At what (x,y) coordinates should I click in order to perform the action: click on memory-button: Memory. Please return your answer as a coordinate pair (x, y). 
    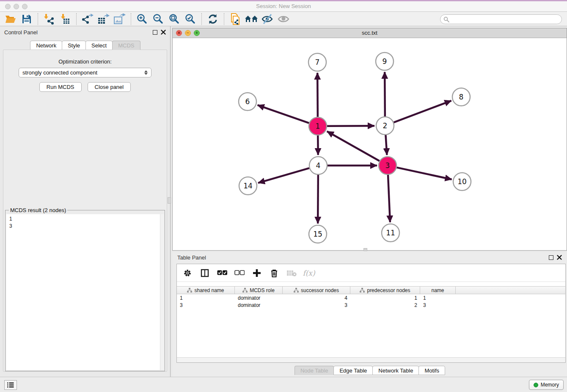
    Looking at the image, I should click on (546, 385).